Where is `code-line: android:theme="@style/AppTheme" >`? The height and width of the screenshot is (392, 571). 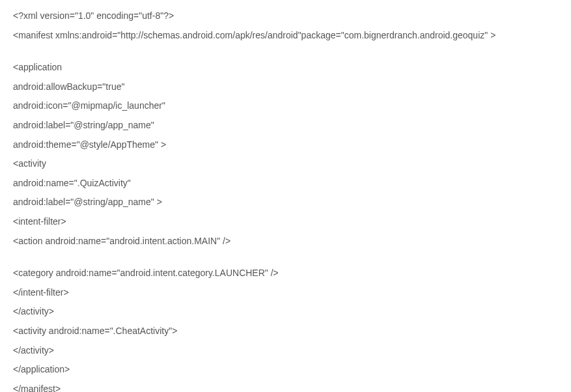 code-line: android:theme="@style/AppTheme" > is located at coordinates (285, 145).